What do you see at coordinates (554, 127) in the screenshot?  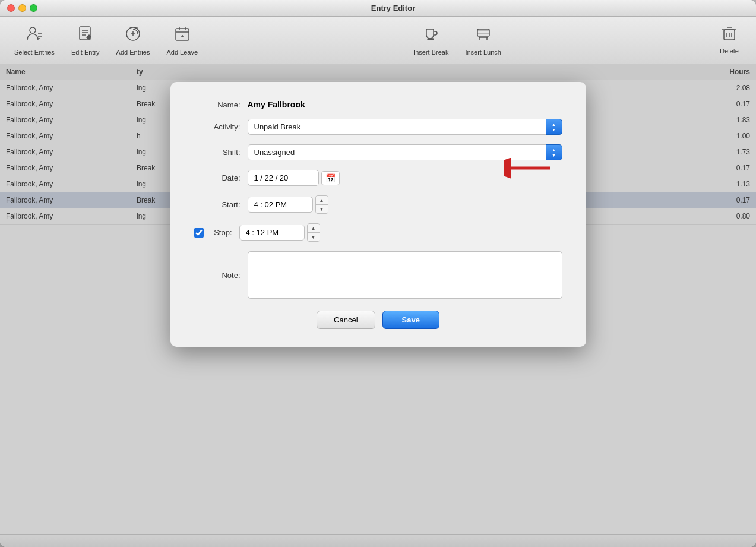 I see `activity-select-btn` at bounding box center [554, 127].